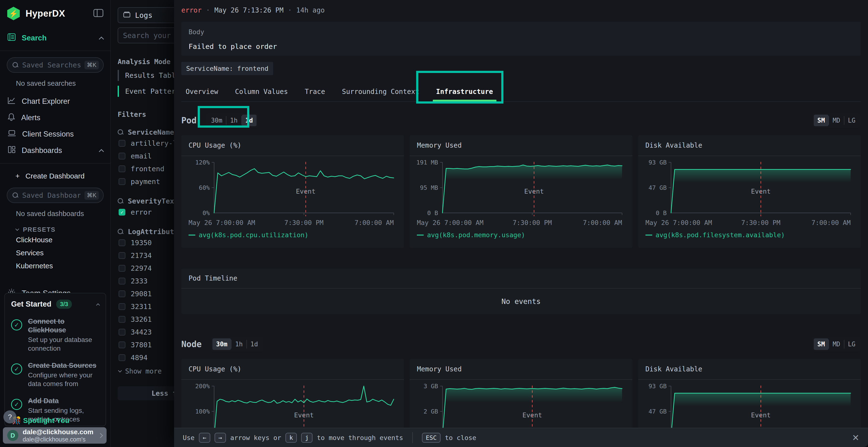 Image resolution: width=868 pixels, height=447 pixels. What do you see at coordinates (139, 281) in the screenshot?
I see `filter-option-label: 2333` at bounding box center [139, 281].